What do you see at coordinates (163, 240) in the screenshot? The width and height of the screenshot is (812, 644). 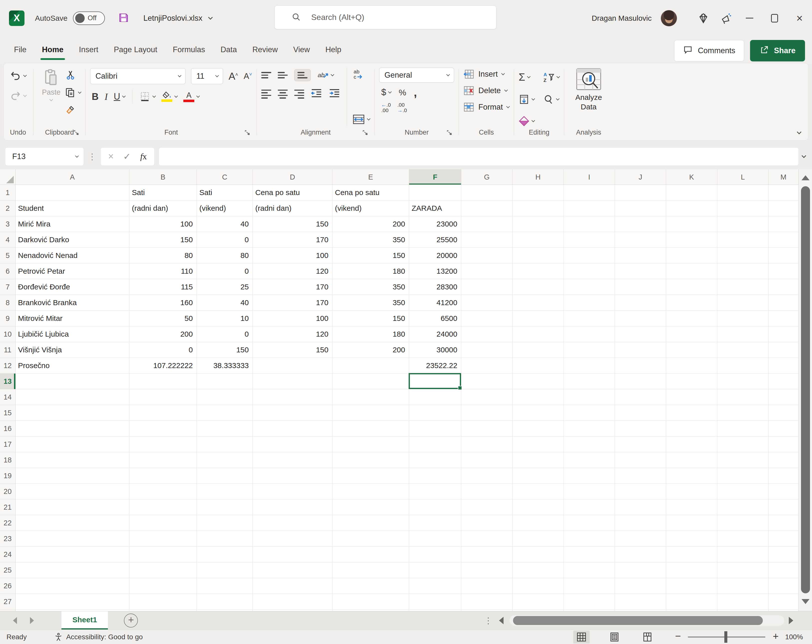 I see `cell-B4: 150` at bounding box center [163, 240].